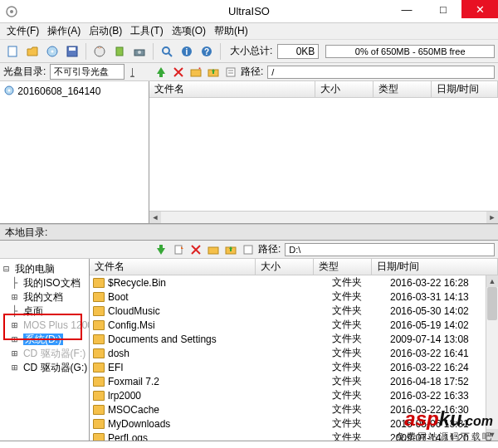  Describe the element at coordinates (178, 72) in the screenshot. I see `remove-icon` at that location.